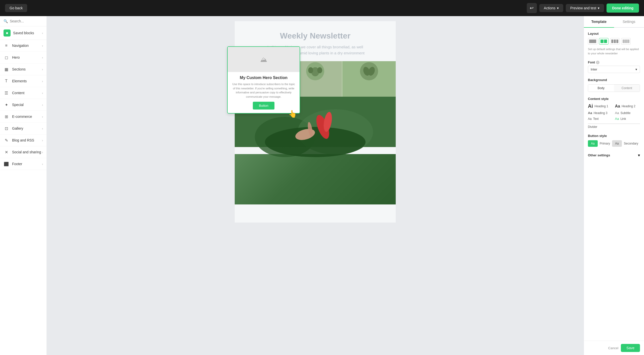 This screenshot has height=355, width=644. What do you see at coordinates (43, 93) in the screenshot?
I see `content-chevron: ›` at bounding box center [43, 93].